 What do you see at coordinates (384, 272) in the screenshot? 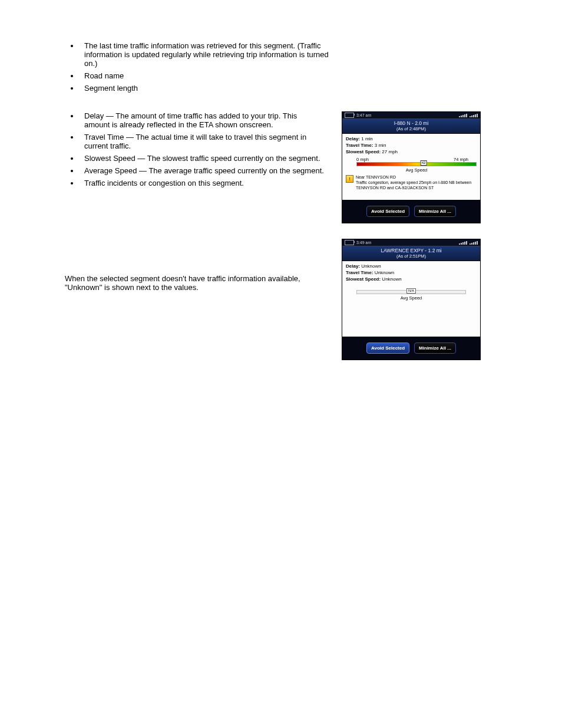
I see `travel-value: Unknown` at bounding box center [384, 272].